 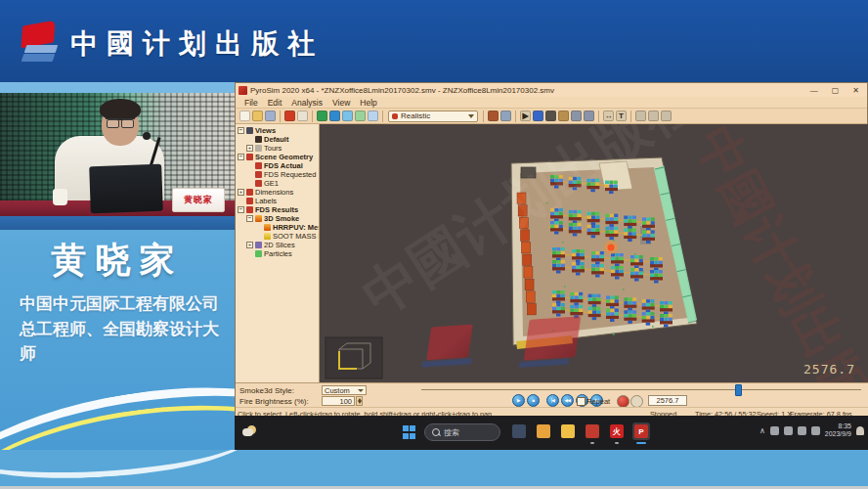 What do you see at coordinates (244, 115) in the screenshot?
I see `new-file-icon` at bounding box center [244, 115].